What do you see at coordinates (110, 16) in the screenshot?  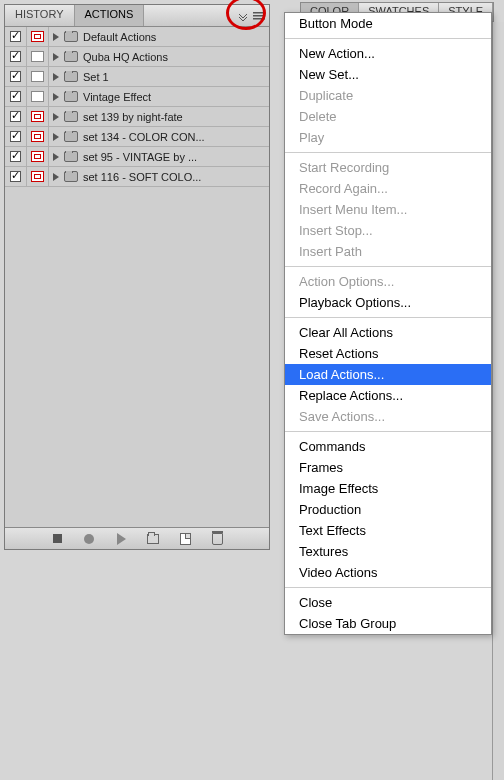 I see `tab-actions: ACTIONS` at bounding box center [110, 16].